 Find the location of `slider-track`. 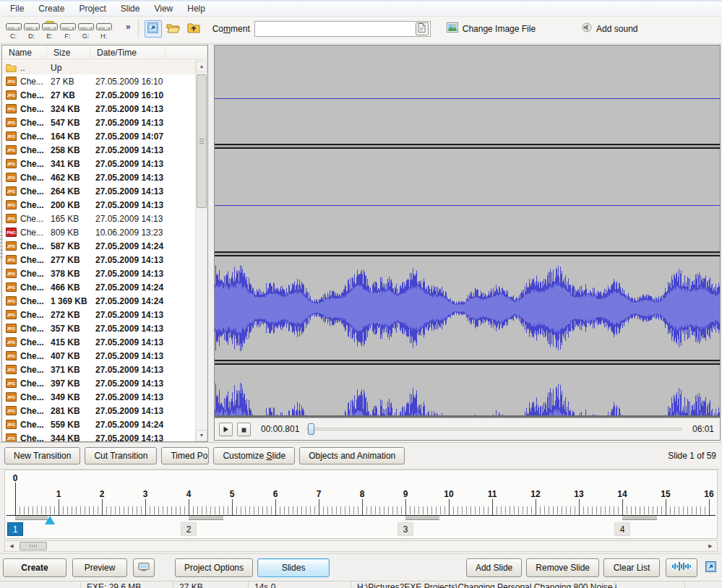

slider-track is located at coordinates (494, 429).